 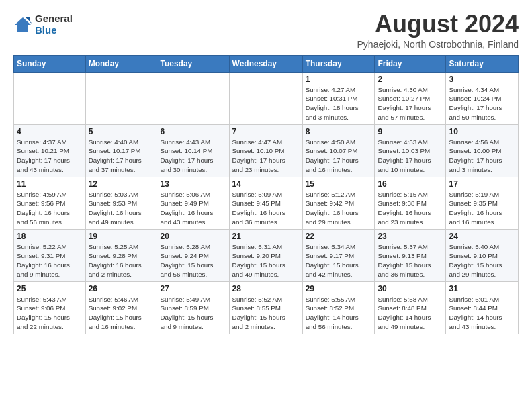 I want to click on day-number: 17, so click(x=482, y=184).